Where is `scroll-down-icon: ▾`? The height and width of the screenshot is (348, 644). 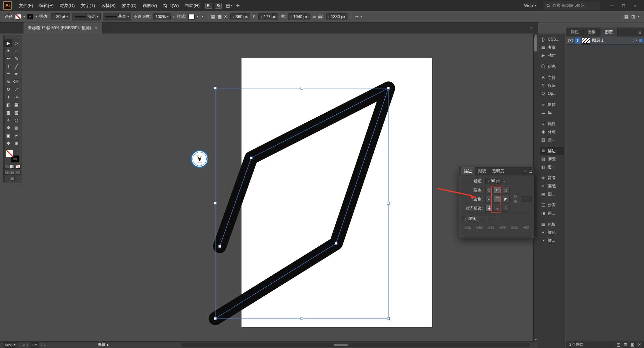
scroll-down-icon: ▾ is located at coordinates (536, 340).